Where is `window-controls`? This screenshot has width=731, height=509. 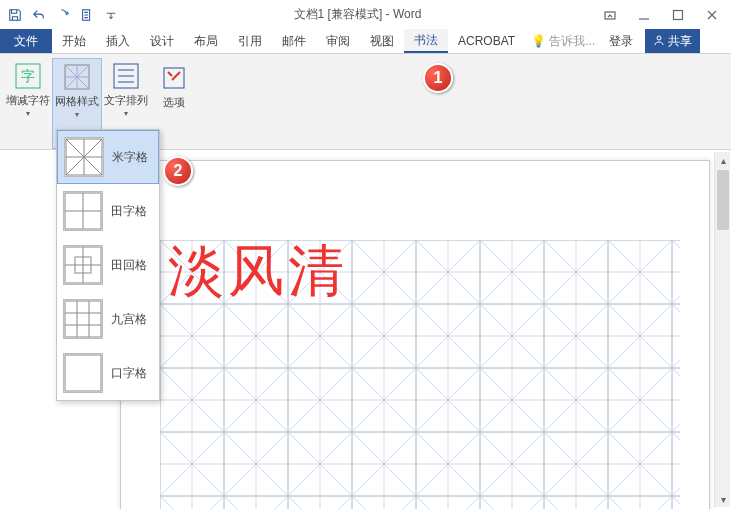
window-controls is located at coordinates (661, 15).